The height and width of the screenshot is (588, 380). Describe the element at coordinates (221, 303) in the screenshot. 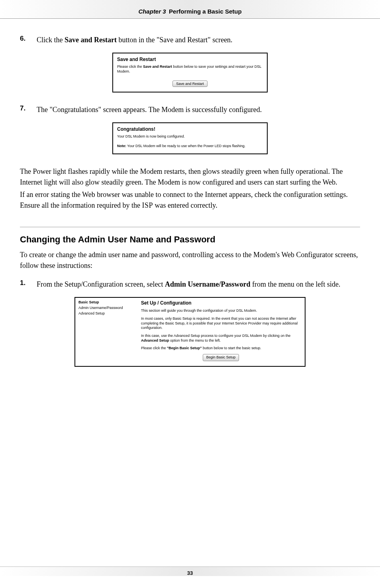

I see `panel-title: Set Up / Configuration` at that location.